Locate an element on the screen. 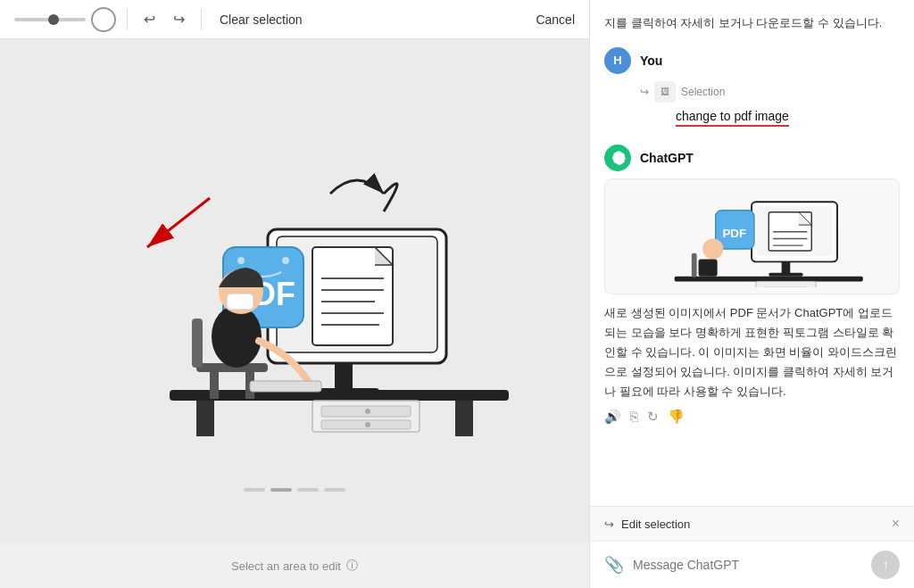  user-message-text: change to pdf image is located at coordinates (732, 118).